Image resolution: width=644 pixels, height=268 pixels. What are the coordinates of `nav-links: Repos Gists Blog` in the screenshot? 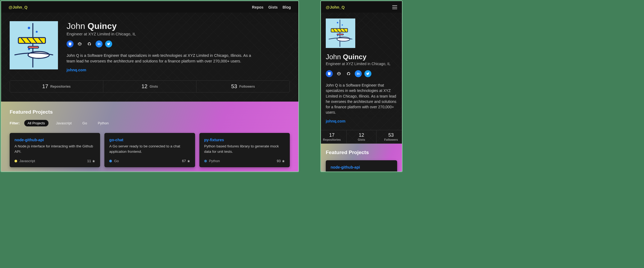 It's located at (272, 7).